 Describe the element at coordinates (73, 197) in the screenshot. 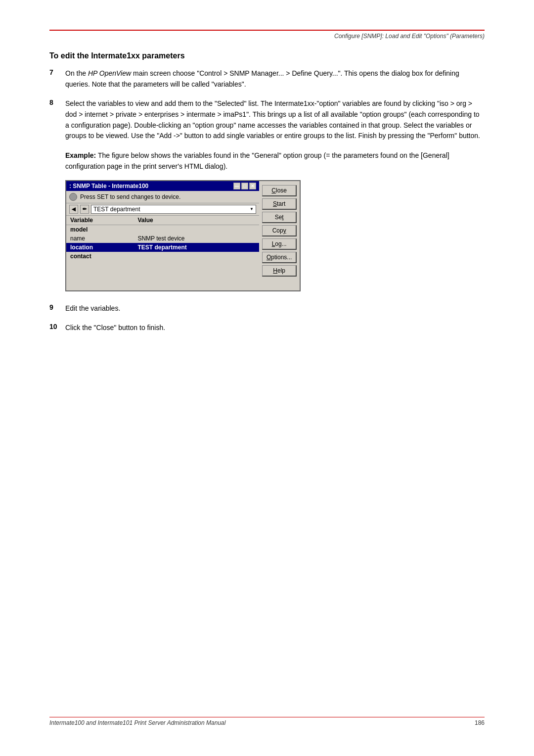

I see `status-icon` at that location.